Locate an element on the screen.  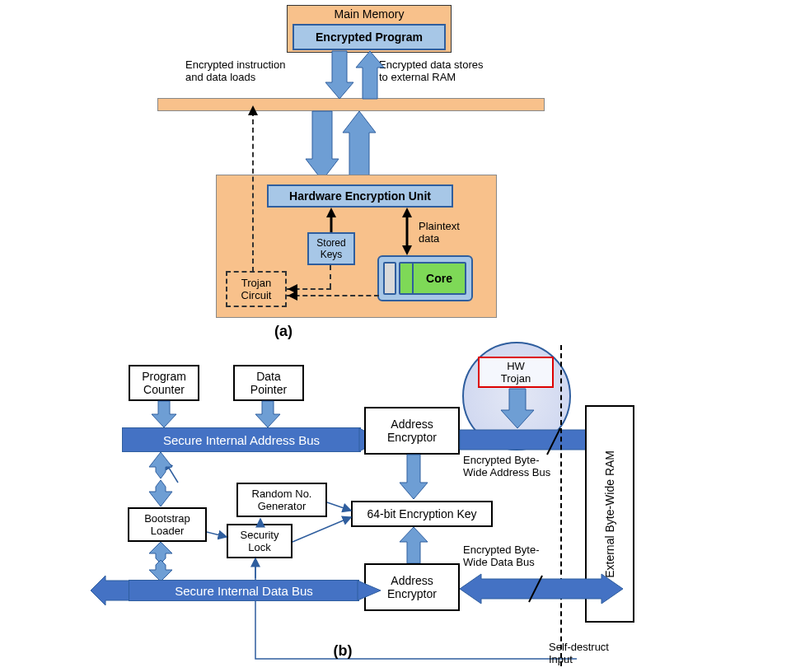
trojan-circuit-label: Trojan Circuit is located at coordinates (257, 289).